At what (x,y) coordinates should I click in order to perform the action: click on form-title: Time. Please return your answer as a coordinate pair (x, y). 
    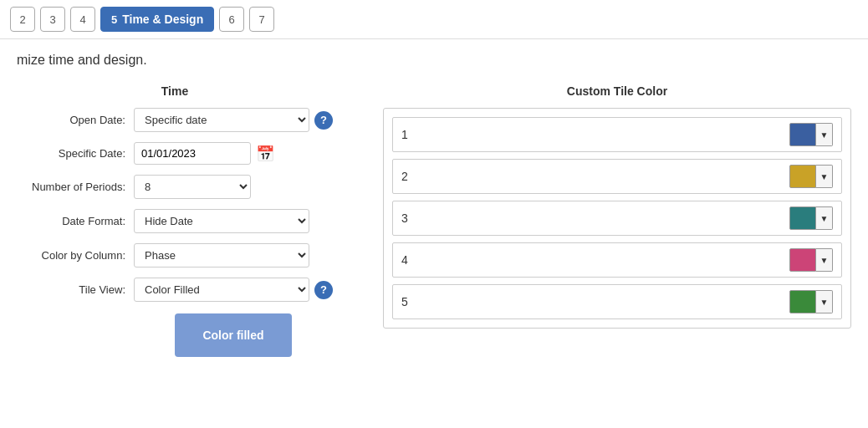
    Looking at the image, I should click on (175, 91).